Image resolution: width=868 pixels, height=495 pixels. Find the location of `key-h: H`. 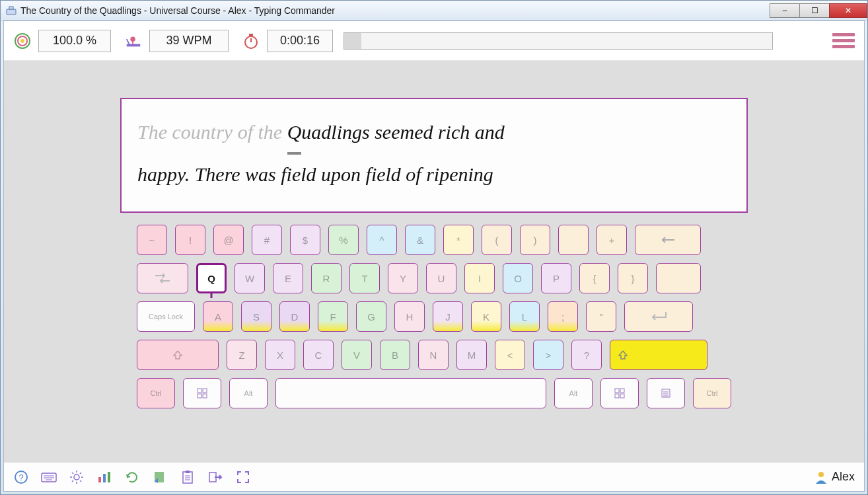

key-h: H is located at coordinates (410, 317).